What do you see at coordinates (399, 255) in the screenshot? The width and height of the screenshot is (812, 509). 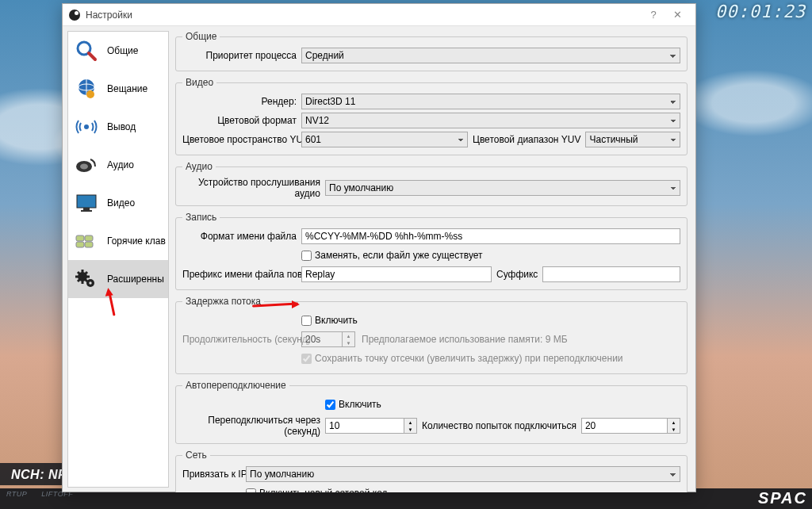 I see `overwrite-label: Заменять, если файл уже существует` at bounding box center [399, 255].